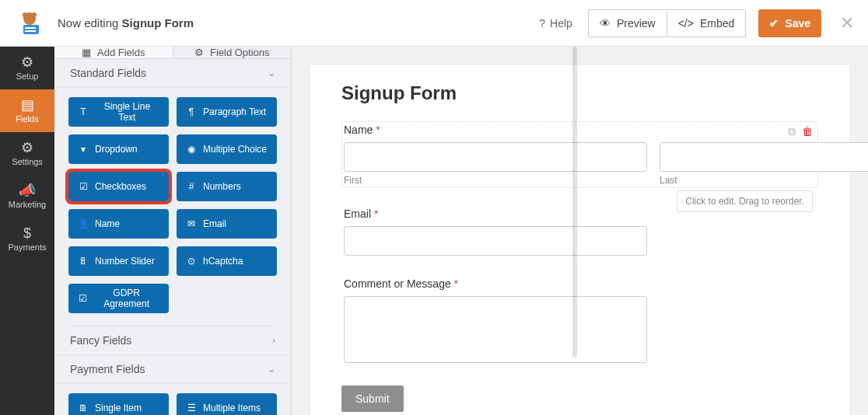  Describe the element at coordinates (227, 404) in the screenshot. I see `field-btn-multiple-items: ☰Multiple Items` at that location.